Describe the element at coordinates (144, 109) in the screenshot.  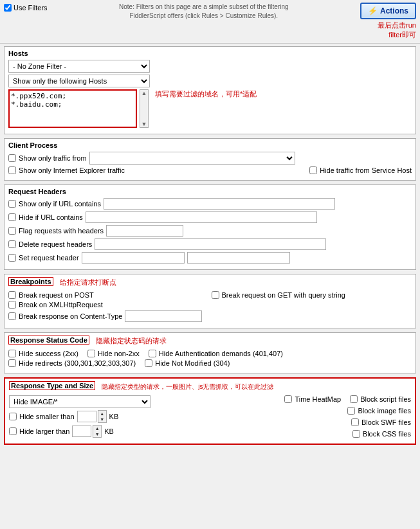
I see `scrollbar: ▲ ▼` at that location.